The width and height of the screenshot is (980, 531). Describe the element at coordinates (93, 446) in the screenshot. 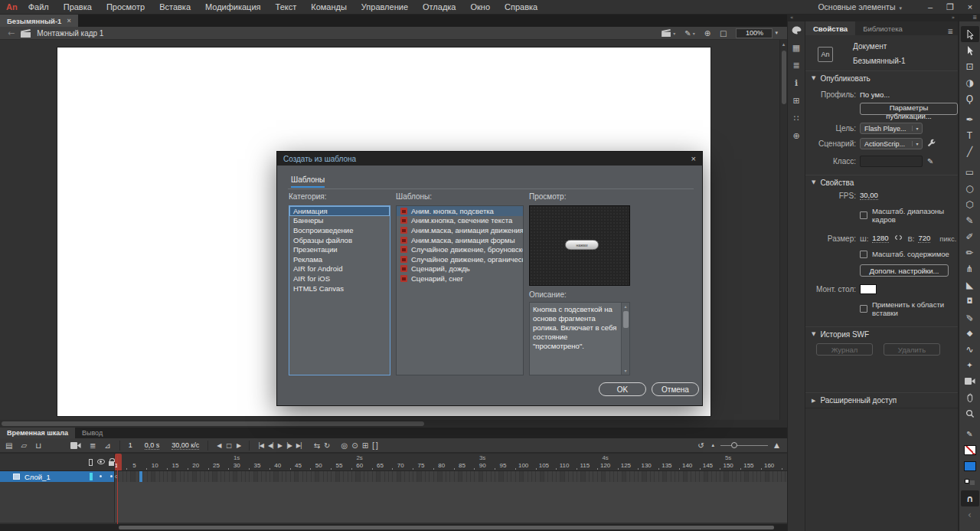

I see `layer-depth-button: ≣` at that location.